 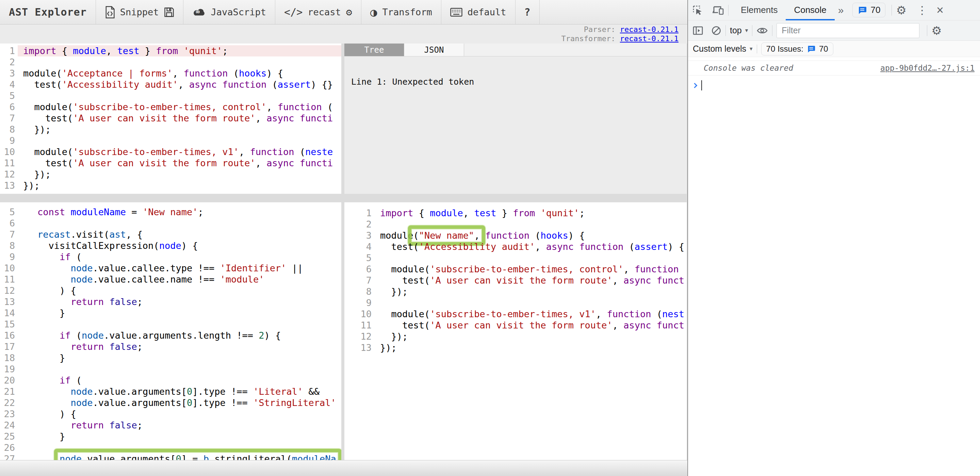 I want to click on code-token: 'subscribe-to-ember-times, v1', so click(x=156, y=152).